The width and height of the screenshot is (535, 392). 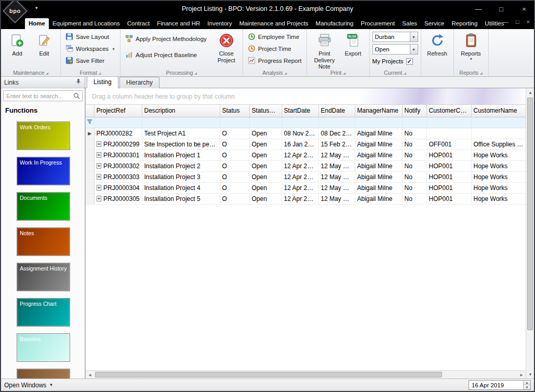 I want to click on project-time-button: Project Time, so click(x=275, y=49).